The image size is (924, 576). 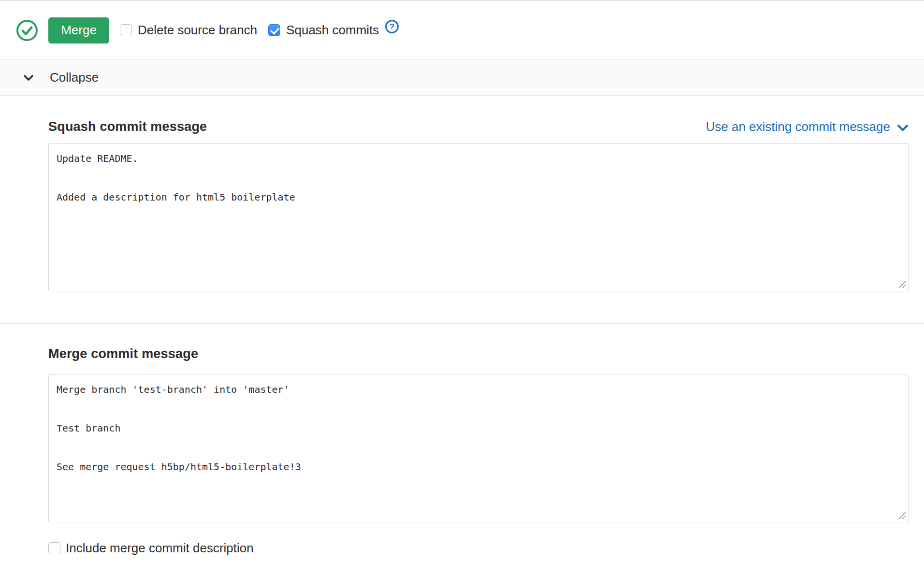 I want to click on delete-source-branch-label: Delete source branch, so click(x=197, y=30).